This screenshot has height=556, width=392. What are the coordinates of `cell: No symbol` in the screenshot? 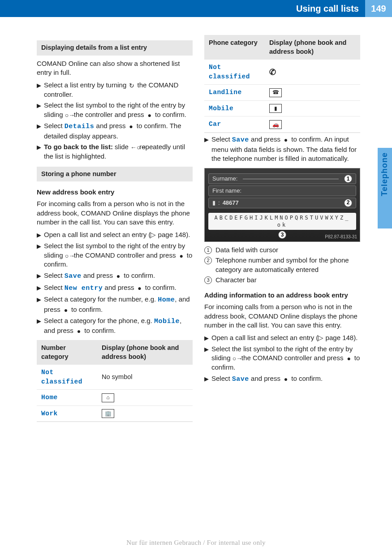 It's located at (145, 377).